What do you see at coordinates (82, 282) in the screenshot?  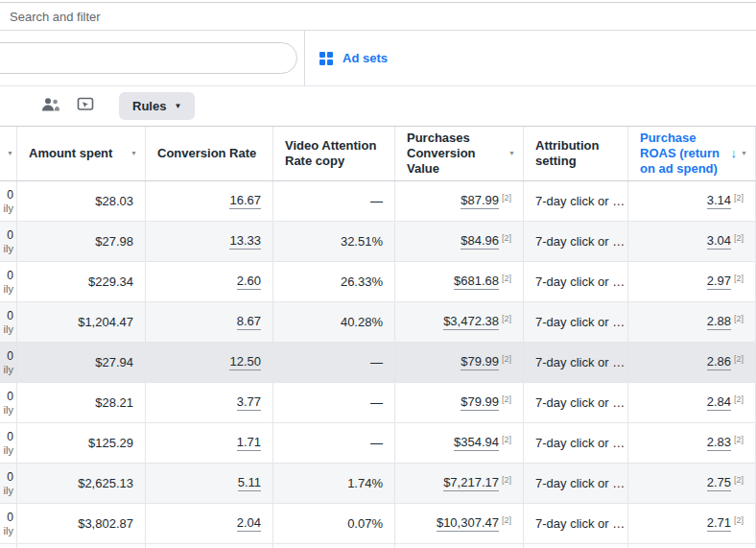 I see `cell-amount-spent: $229.34` at bounding box center [82, 282].